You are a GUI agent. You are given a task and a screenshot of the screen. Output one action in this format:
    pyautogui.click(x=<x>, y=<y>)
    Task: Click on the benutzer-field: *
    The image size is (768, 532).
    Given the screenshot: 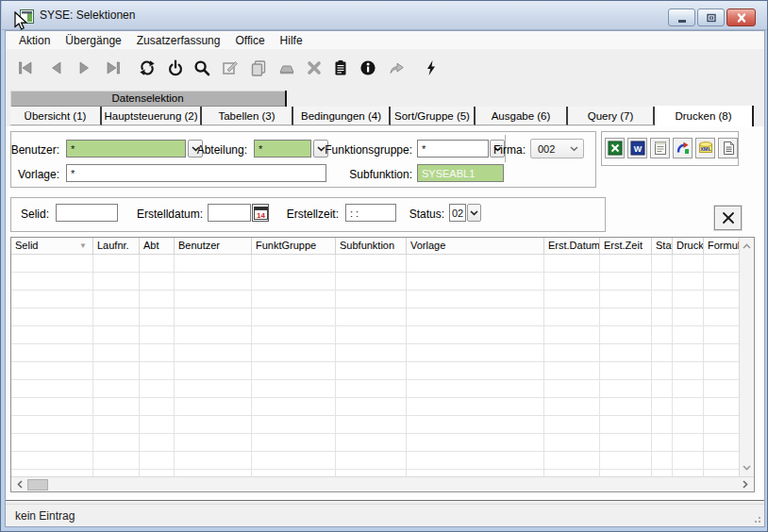 What is the action you would take?
    pyautogui.click(x=126, y=149)
    